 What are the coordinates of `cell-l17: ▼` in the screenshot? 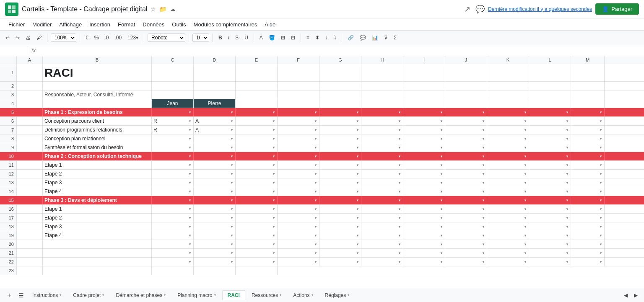 It's located at (550, 218).